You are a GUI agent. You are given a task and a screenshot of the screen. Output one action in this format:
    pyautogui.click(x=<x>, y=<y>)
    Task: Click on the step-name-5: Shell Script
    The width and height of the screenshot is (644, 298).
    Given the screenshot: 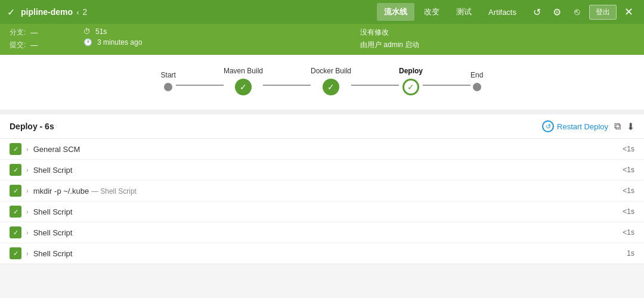 What is the action you would take?
    pyautogui.click(x=325, y=232)
    